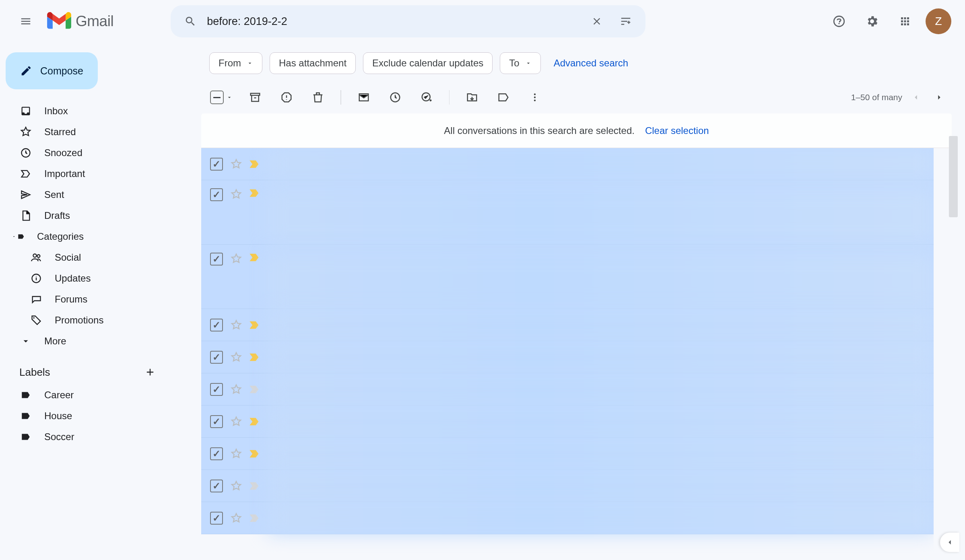 Image resolution: width=965 pixels, height=560 pixels. I want to click on nav-starred: Starred, so click(85, 132).